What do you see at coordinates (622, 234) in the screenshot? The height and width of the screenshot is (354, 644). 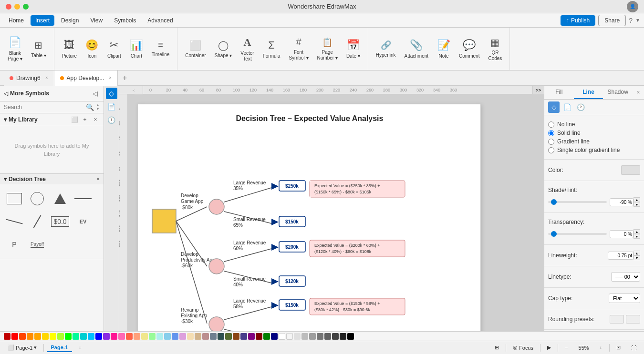 I see `transparency-value-input` at bounding box center [622, 234].